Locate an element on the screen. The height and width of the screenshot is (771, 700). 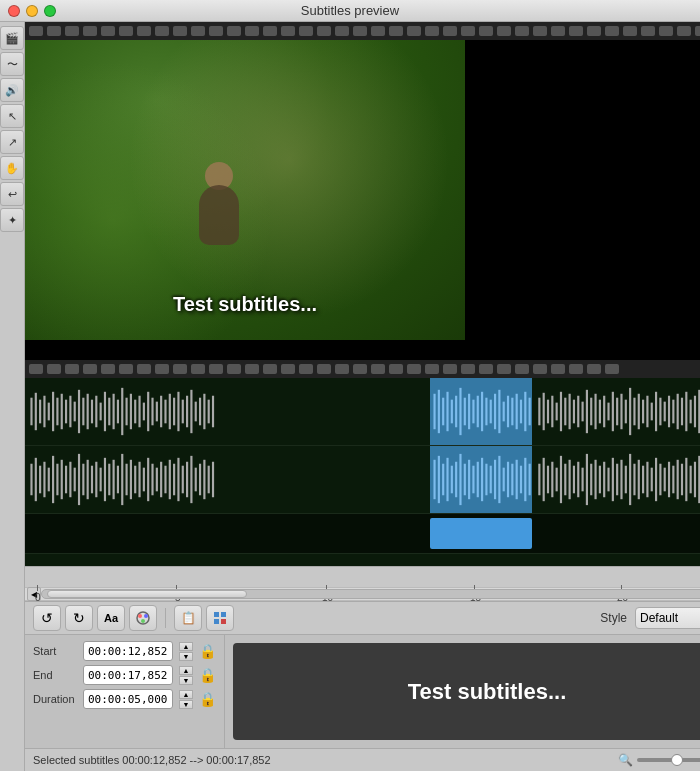
sidebar-cursor-button: ↖ is located at coordinates (12, 116).